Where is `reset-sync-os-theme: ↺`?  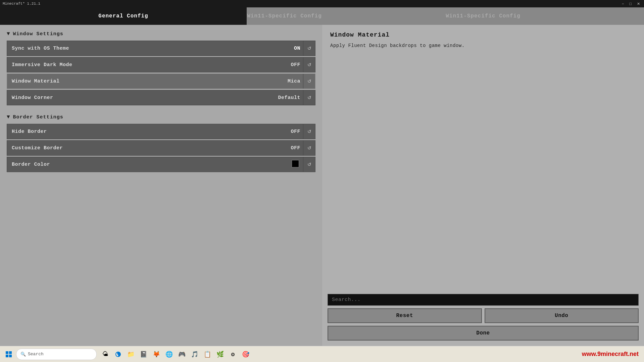 reset-sync-os-theme: ↺ is located at coordinates (309, 48).